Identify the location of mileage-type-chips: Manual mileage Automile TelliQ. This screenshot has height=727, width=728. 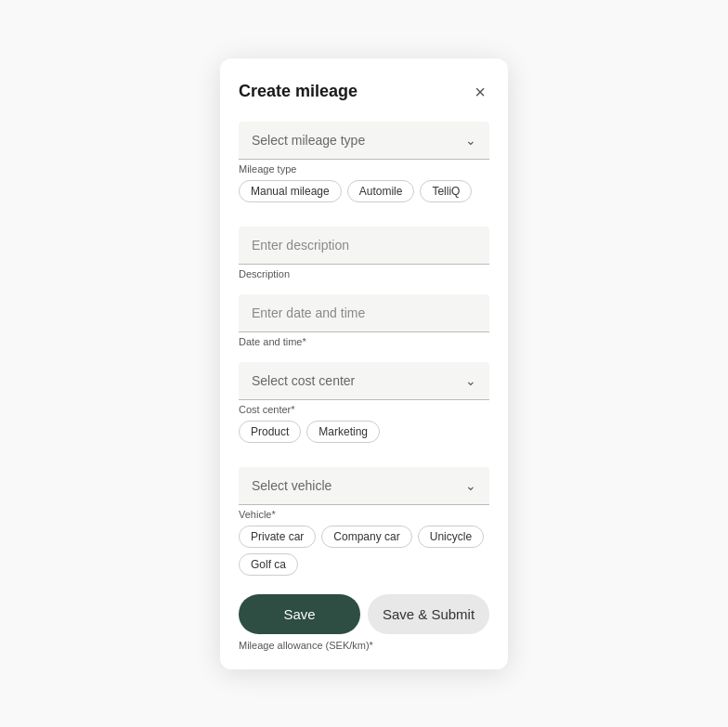
(364, 191).